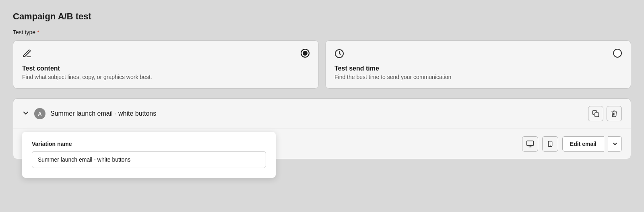 This screenshot has width=644, height=212. Describe the element at coordinates (550, 144) in the screenshot. I see `mobile-preview-button` at that location.